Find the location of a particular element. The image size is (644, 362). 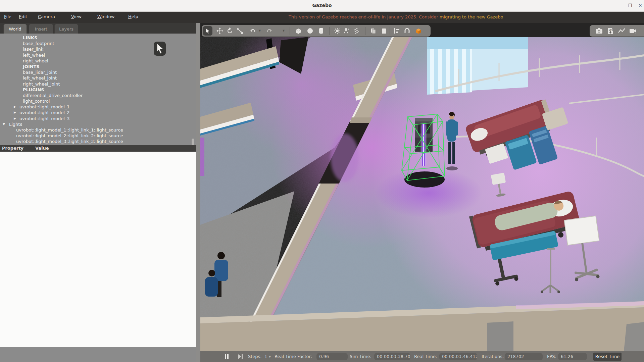

rtf-field: 0.96 is located at coordinates (332, 357).